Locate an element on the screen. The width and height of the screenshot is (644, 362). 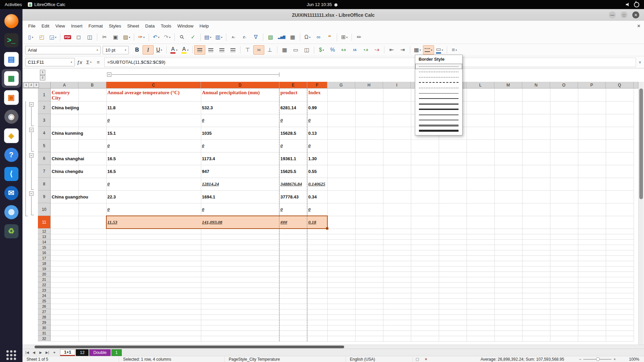
column-header-E: E is located at coordinates (293, 85).